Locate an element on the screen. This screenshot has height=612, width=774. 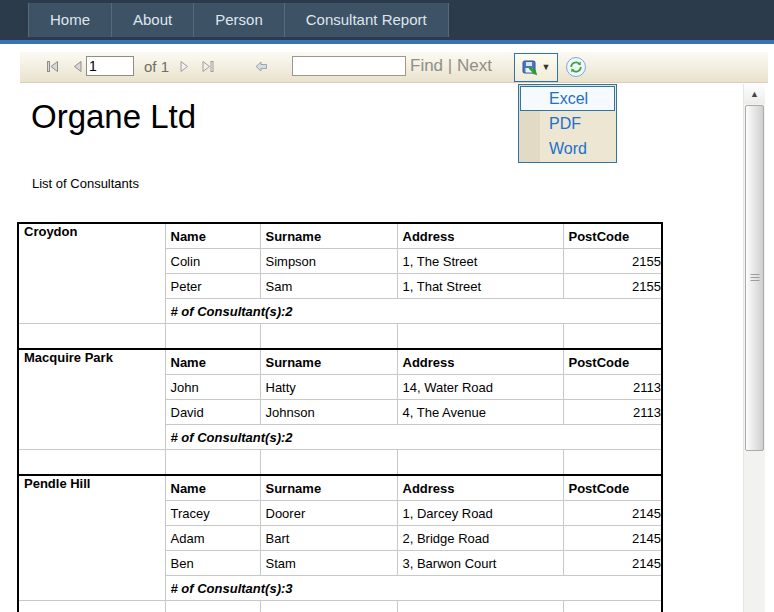
nav-tab-home: Home is located at coordinates (70, 20).